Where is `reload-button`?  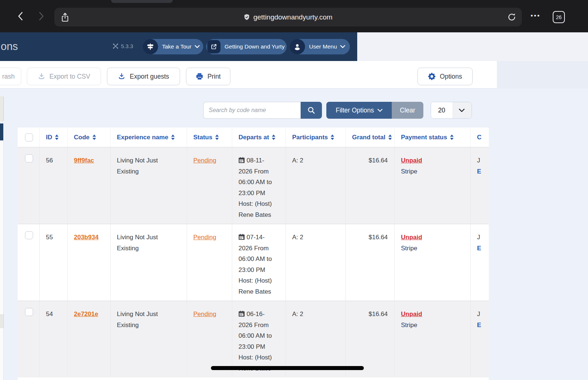
reload-button is located at coordinates (512, 17).